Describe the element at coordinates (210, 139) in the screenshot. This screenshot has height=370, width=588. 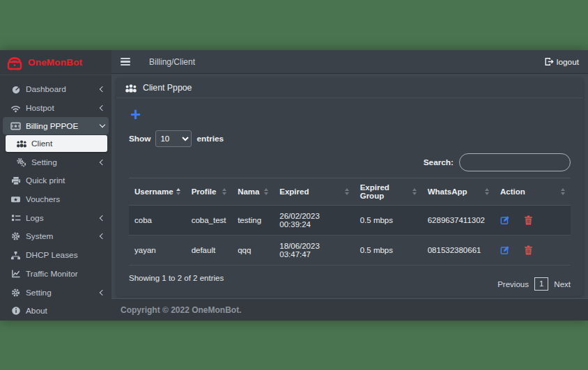
I see `entries-label: entries` at that location.